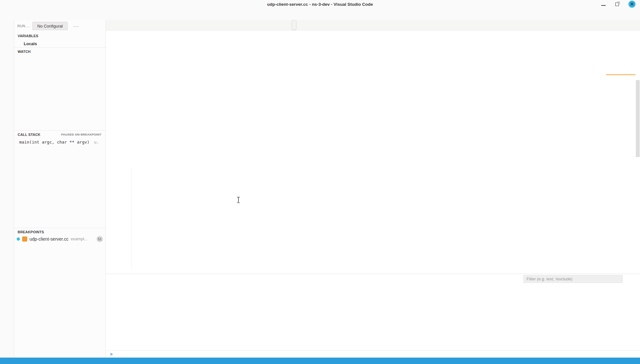  I want to click on panel-actions, so click(580, 279).